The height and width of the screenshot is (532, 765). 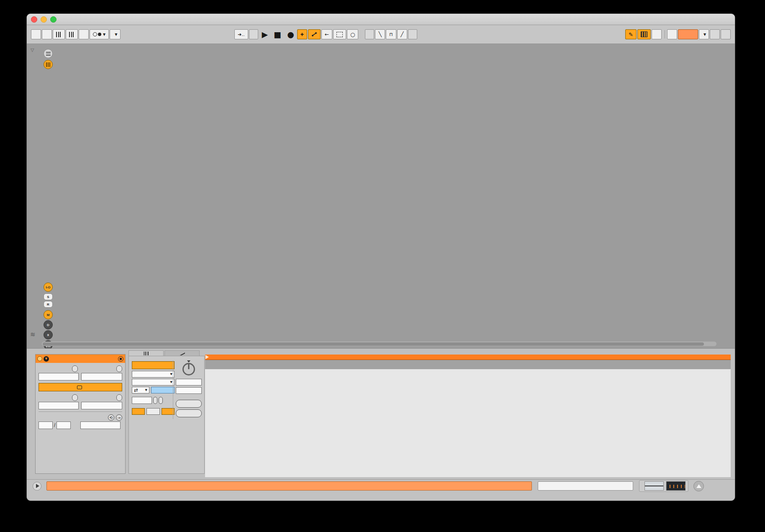 What do you see at coordinates (167, 415) in the screenshot?
I see `sample-properties-box: ⇄` at bounding box center [167, 415].